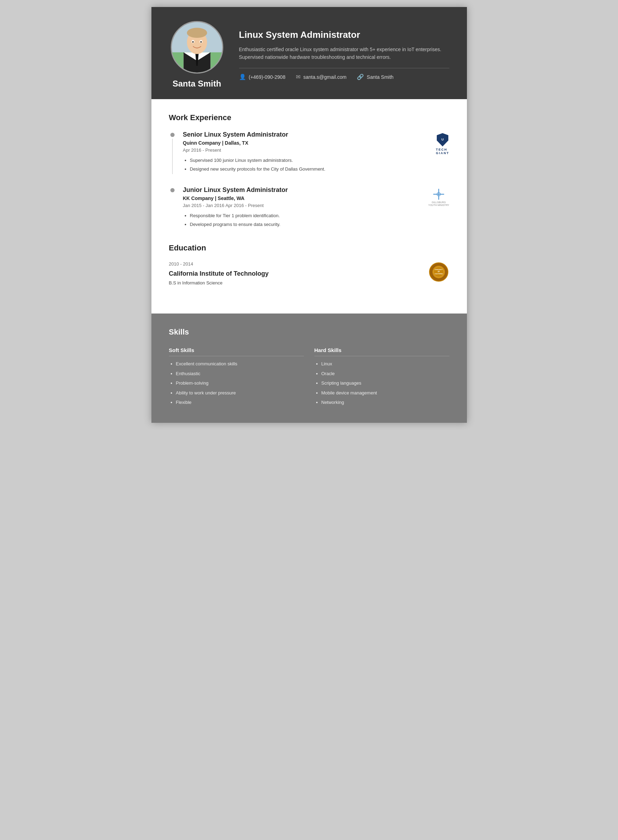 This screenshot has height=840, width=618. I want to click on job-item-2: Junior Linux System Administrator KK Com…, so click(309, 208).